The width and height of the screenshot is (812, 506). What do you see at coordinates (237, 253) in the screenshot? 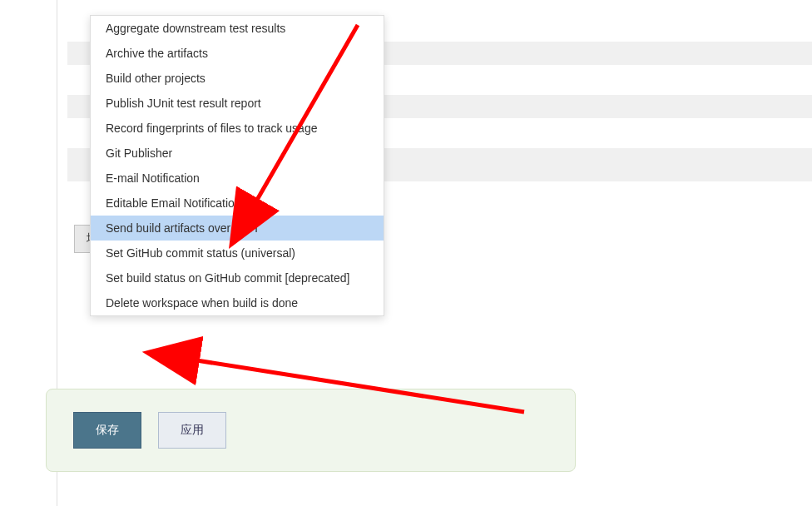
I see `menu-item: Set GitHub commit status (universal)` at bounding box center [237, 253].